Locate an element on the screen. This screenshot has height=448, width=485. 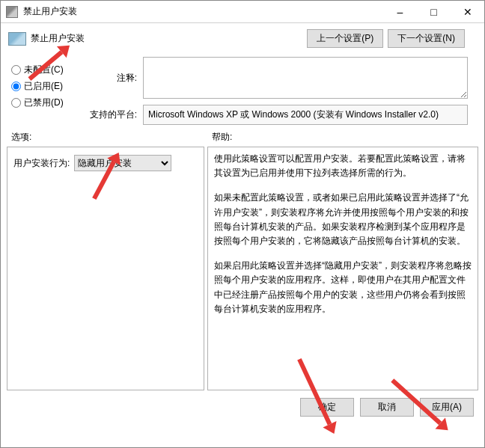
settings-icon is located at coordinates (17, 39).